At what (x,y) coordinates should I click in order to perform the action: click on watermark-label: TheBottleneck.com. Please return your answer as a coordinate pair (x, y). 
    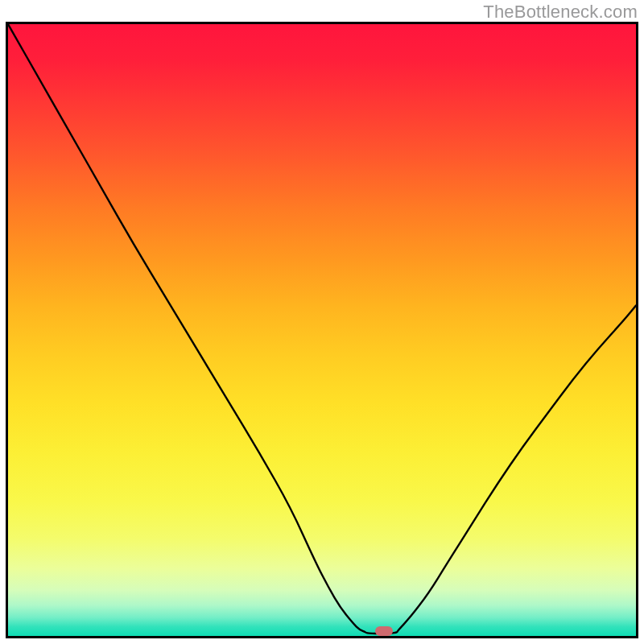
    Looking at the image, I should click on (560, 12).